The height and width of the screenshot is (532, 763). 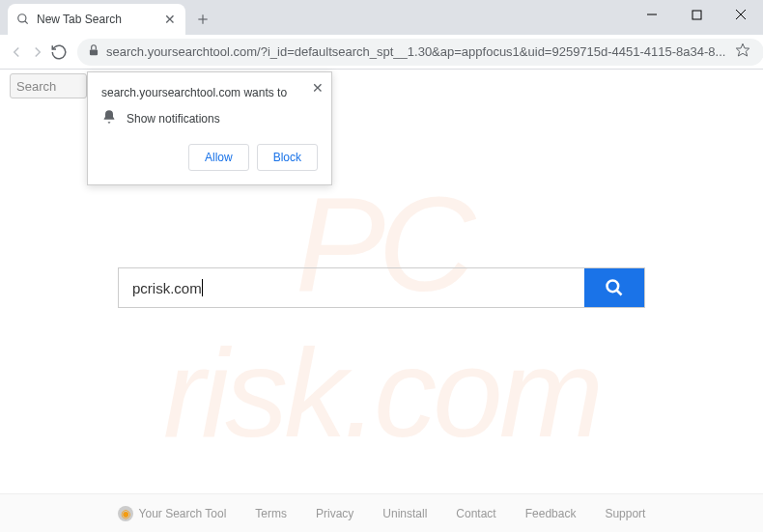 What do you see at coordinates (210, 128) in the screenshot?
I see `notification-popup: ✕ search.yoursearchtool.com wants to Sho…` at bounding box center [210, 128].